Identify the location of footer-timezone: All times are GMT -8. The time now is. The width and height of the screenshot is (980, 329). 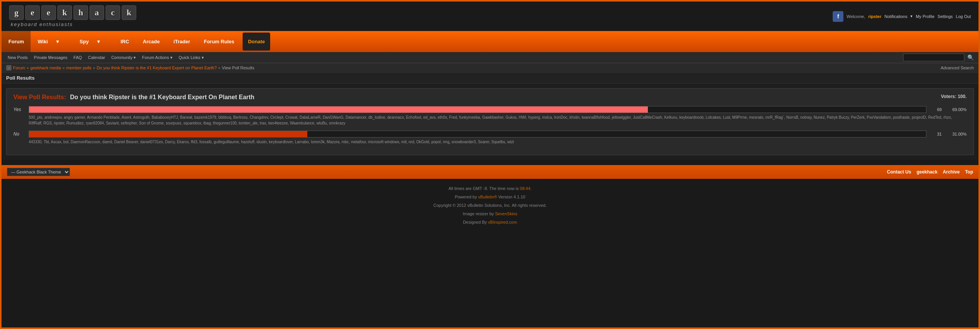
(484, 188).